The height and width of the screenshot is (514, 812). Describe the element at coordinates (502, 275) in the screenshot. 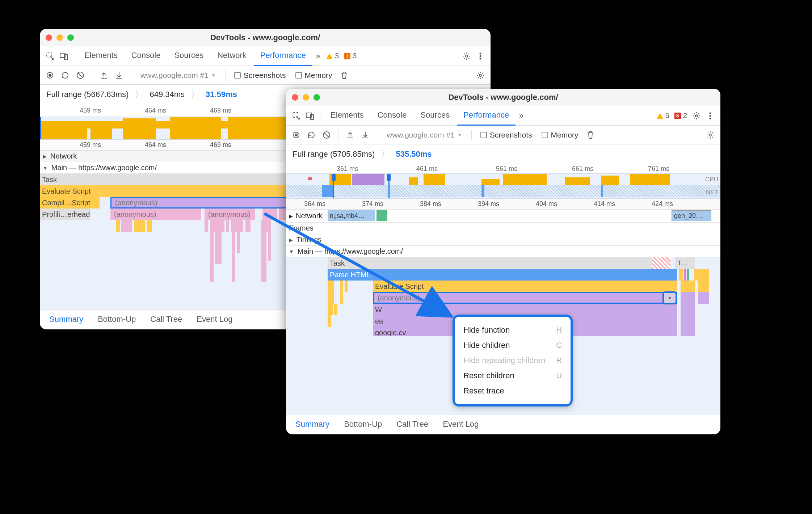

I see `flame-parse-html: Parse HTML` at that location.